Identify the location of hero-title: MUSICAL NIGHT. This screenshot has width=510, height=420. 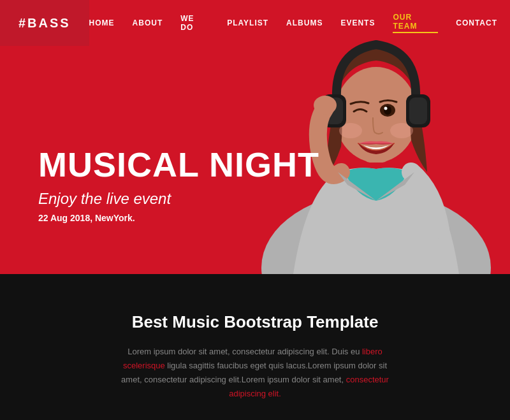
(178, 164).